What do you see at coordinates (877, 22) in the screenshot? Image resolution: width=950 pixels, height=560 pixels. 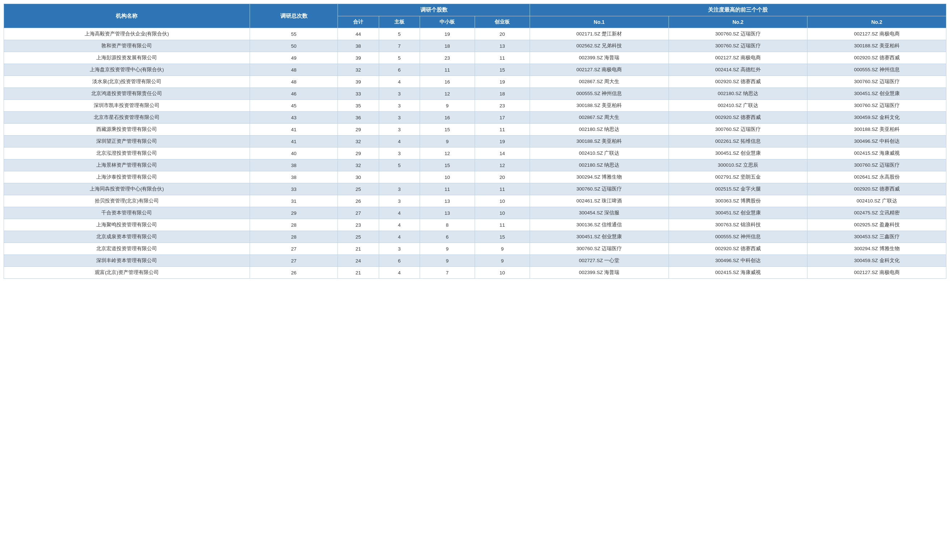 I see `col-header-no3: No.2` at bounding box center [877, 22].